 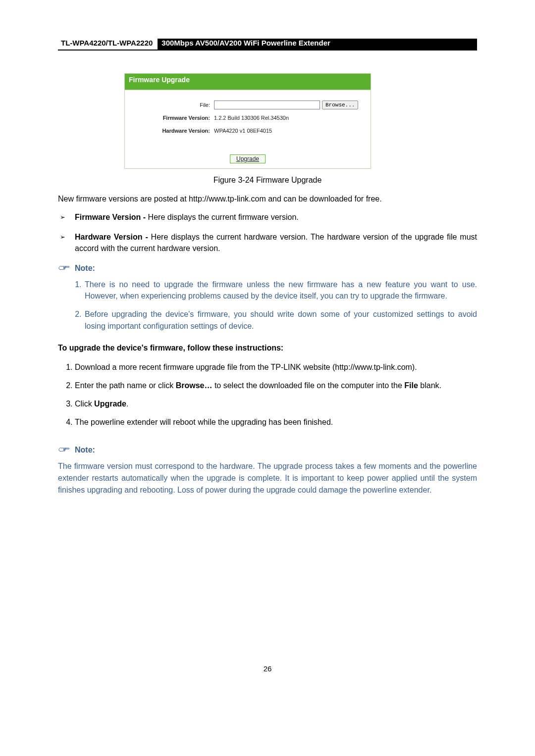 I want to click on fw-bullet-label: Firmware Version -, so click(x=110, y=217).